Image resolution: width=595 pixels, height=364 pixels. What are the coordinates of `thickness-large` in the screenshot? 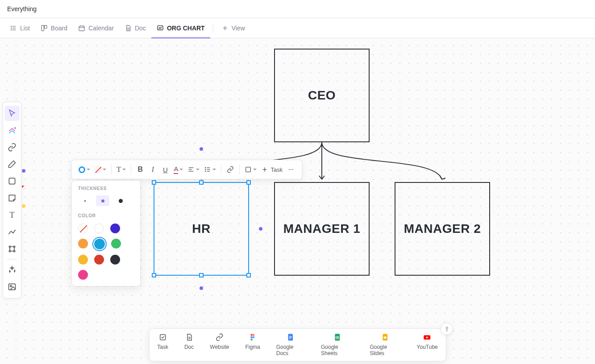 It's located at (121, 201).